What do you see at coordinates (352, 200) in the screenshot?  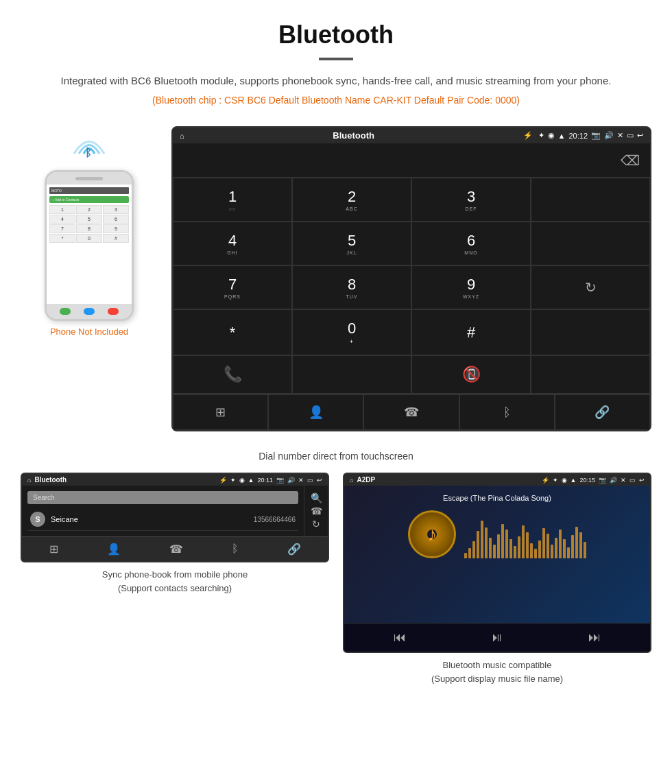 I see `dial-key-2: 2 ABC` at bounding box center [352, 200].